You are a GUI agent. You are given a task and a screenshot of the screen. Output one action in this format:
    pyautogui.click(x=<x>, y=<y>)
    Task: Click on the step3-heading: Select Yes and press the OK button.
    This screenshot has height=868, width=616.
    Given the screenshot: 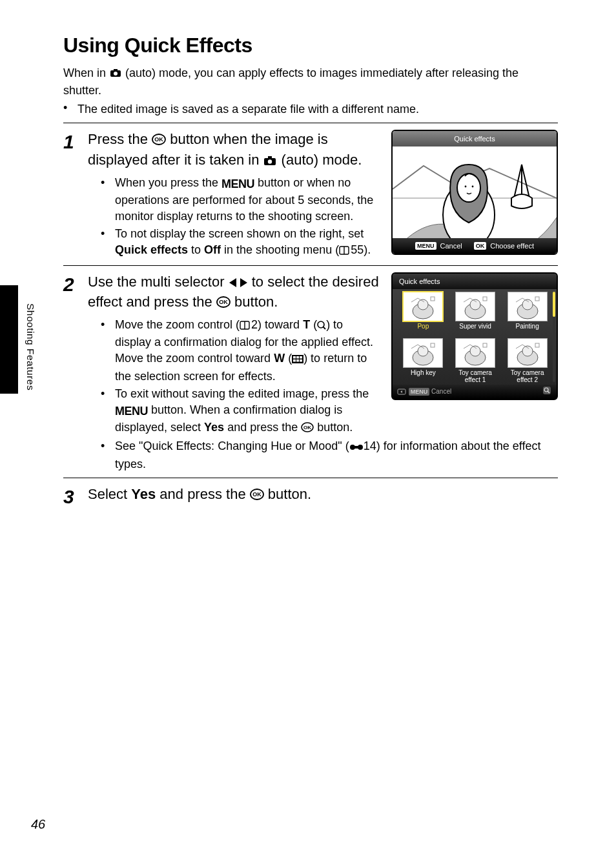 What is the action you would take?
    pyautogui.click(x=323, y=495)
    